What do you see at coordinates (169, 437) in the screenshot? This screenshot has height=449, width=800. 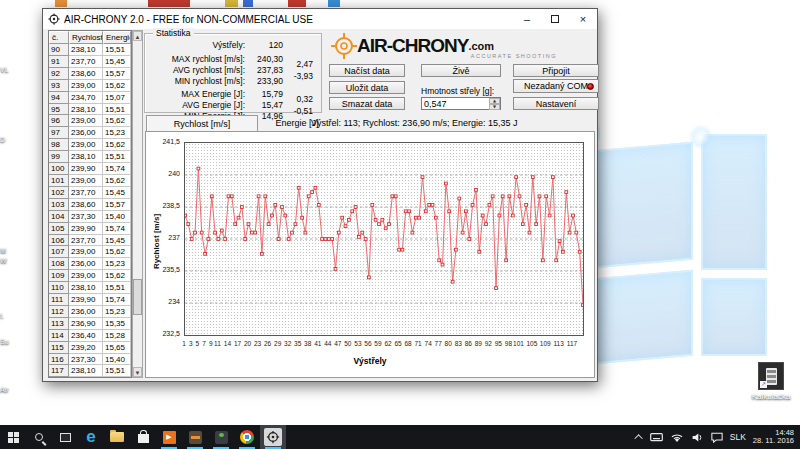 I see `movies-tv-icon: ▶` at bounding box center [169, 437].